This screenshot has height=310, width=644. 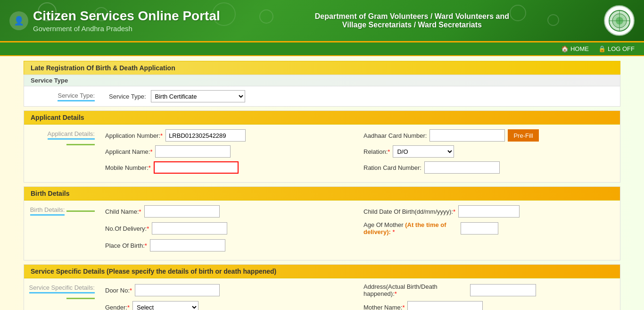 What do you see at coordinates (565, 49) in the screenshot?
I see `home-icon: 🏠` at bounding box center [565, 49].